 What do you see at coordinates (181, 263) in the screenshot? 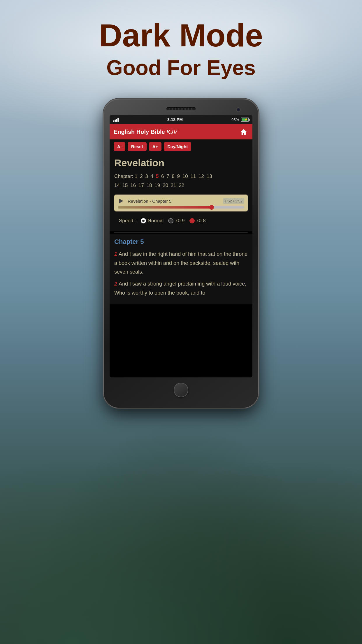
I see `verse-1-text: And I saw in the right hand of him that …` at bounding box center [181, 263].